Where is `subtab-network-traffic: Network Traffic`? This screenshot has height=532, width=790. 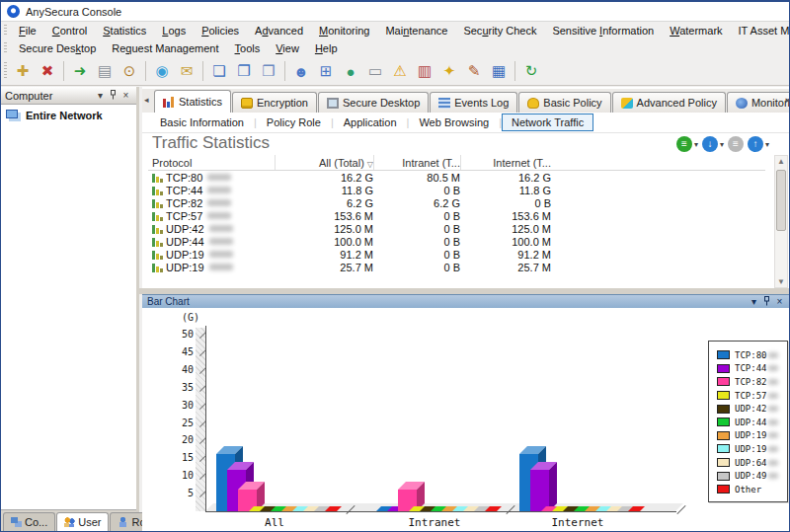
subtab-network-traffic: Network Traffic is located at coordinates (547, 122).